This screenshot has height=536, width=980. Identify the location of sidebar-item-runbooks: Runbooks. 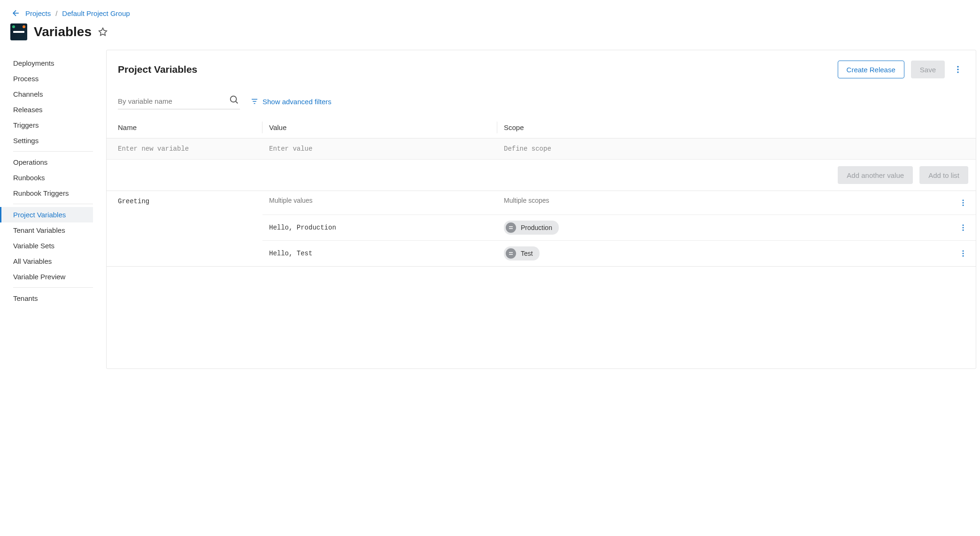
(52, 177).